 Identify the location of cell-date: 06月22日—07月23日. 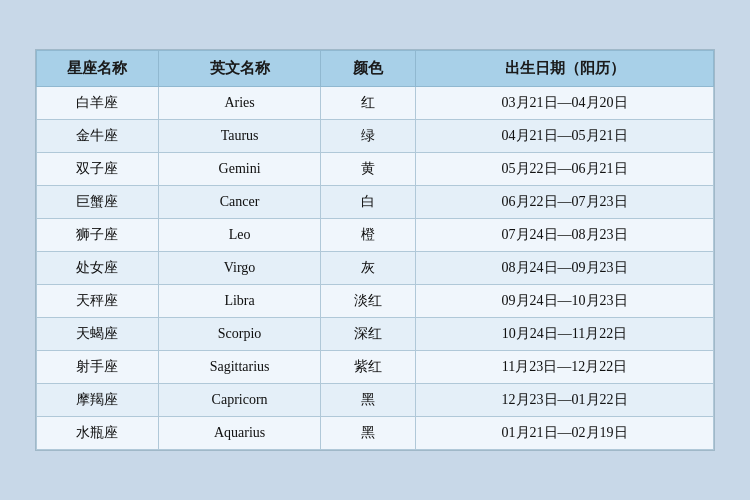
(565, 202).